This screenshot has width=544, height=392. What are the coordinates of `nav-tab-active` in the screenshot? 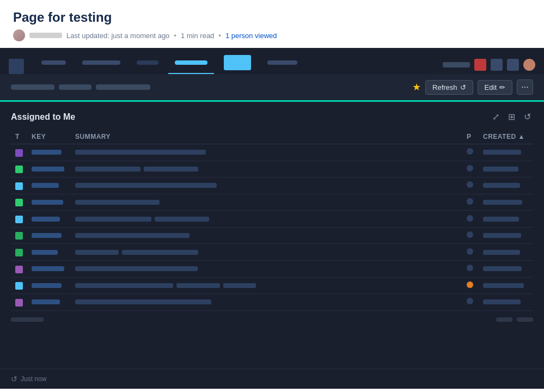 It's located at (191, 63).